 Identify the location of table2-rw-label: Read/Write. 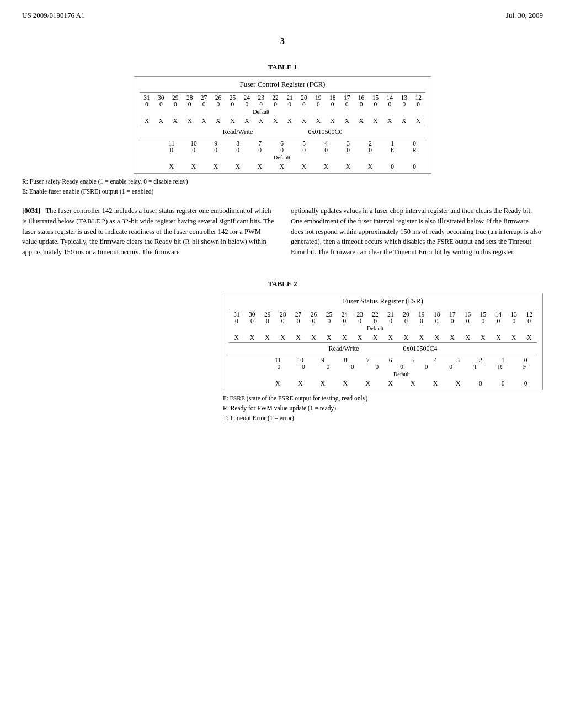
(344, 349).